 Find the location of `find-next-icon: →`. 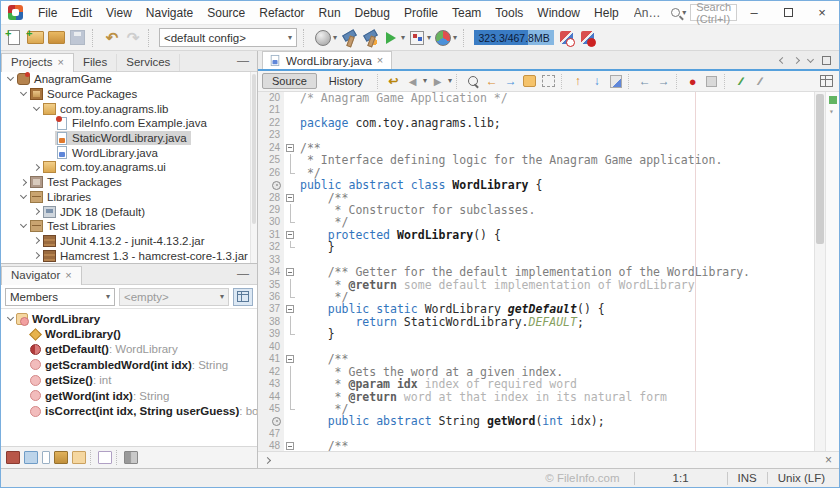

find-next-icon: → is located at coordinates (510, 82).